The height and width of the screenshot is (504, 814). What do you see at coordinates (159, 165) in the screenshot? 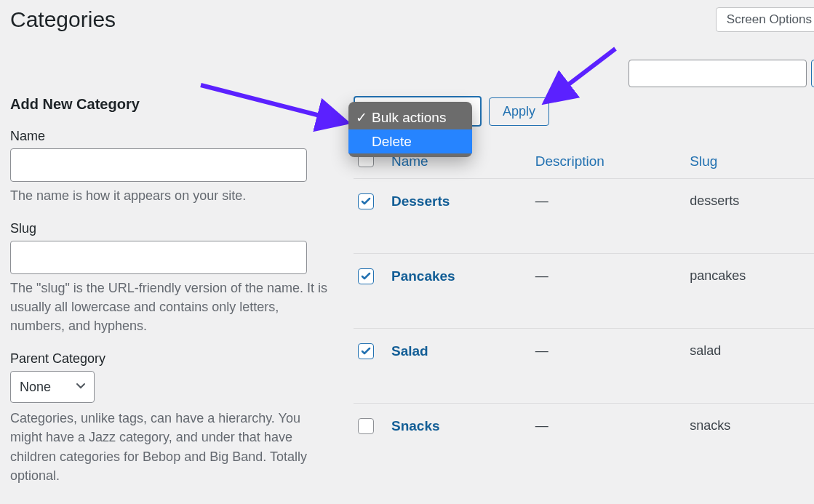
I see `name-input` at bounding box center [159, 165].